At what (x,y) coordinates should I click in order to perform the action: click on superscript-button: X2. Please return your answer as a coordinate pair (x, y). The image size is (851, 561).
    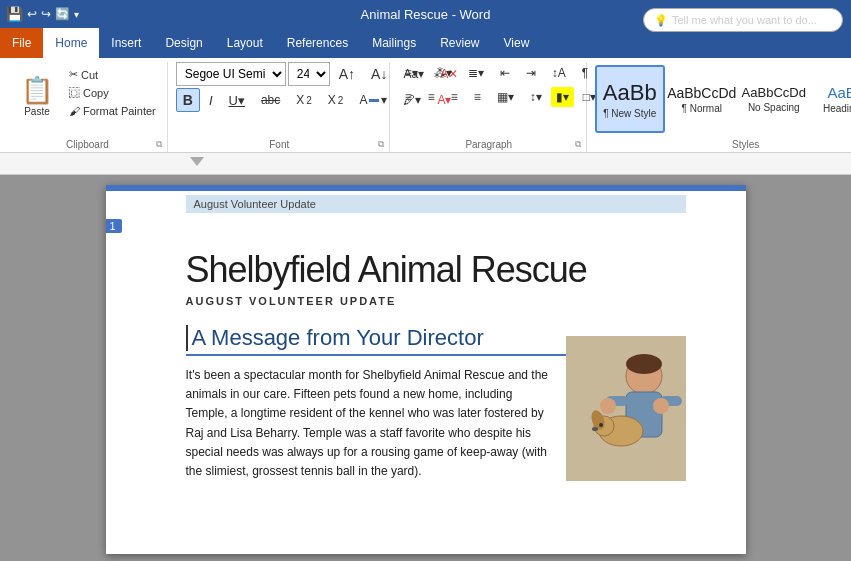
    Looking at the image, I should click on (336, 100).